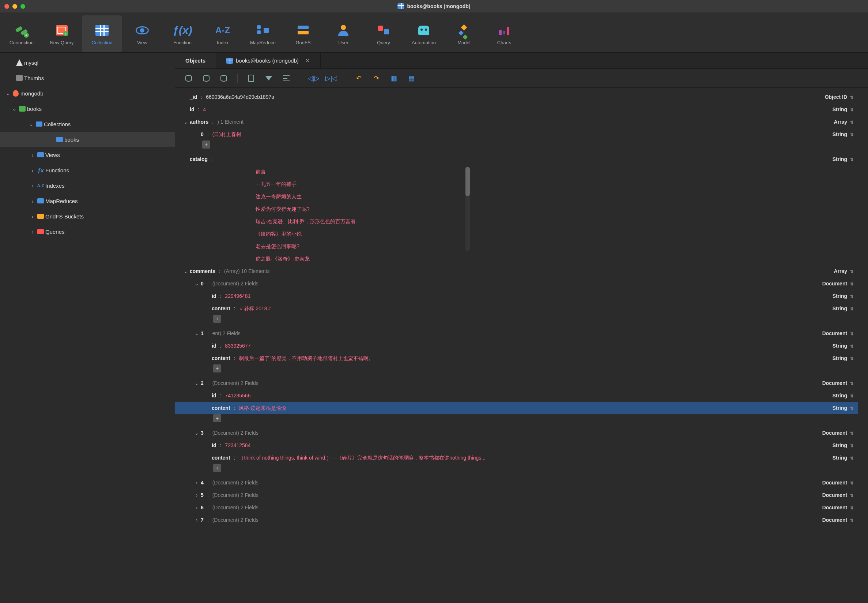 The width and height of the screenshot is (868, 603). What do you see at coordinates (516, 159) in the screenshot?
I see `field-catalog: catalog:String ⇅` at bounding box center [516, 159].